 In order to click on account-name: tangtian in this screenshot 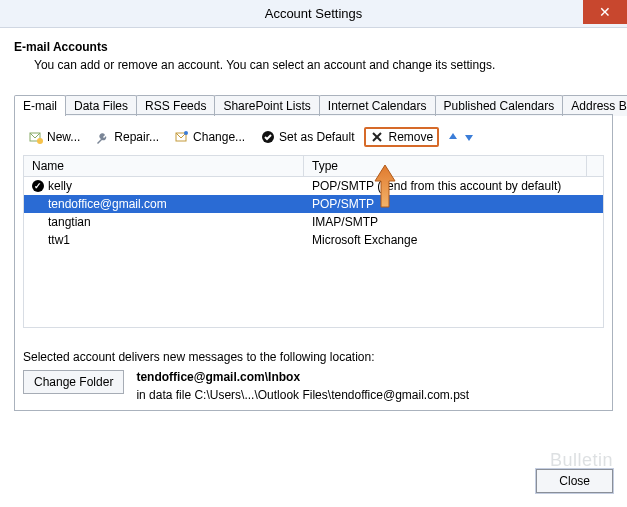, I will do `click(70, 222)`.